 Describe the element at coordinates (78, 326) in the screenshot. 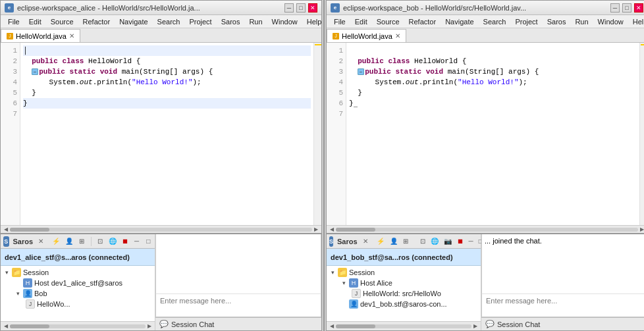

I see `saros-scrollbar-alice: ◀ ▶` at that location.